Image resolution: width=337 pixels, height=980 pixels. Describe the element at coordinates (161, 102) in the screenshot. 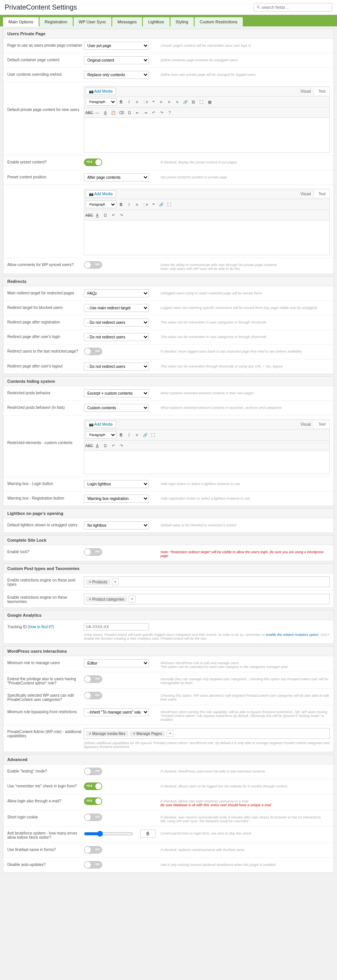

I see `align-left-icon: ≡` at that location.